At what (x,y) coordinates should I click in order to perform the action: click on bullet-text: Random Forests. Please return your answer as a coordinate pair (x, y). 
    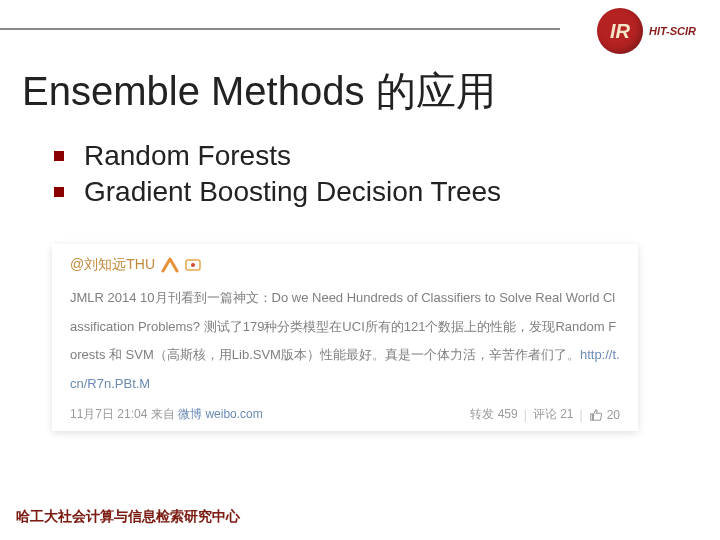
    Looking at the image, I should click on (188, 156).